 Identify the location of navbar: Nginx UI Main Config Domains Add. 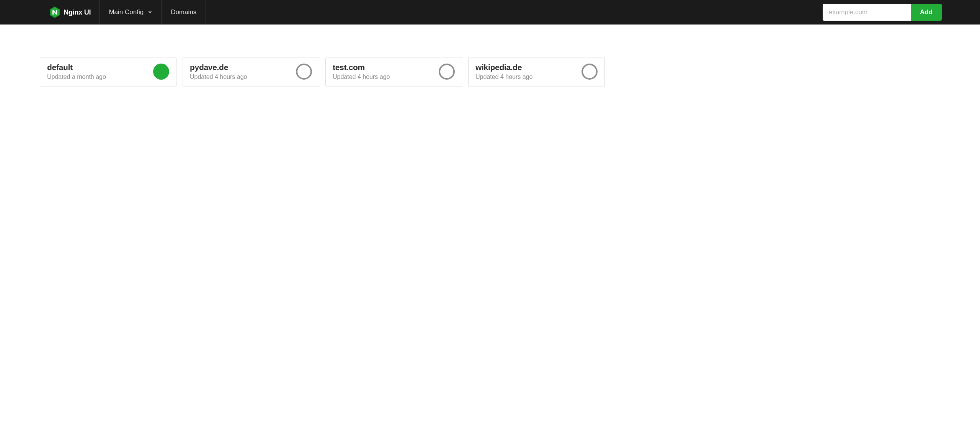
(490, 12).